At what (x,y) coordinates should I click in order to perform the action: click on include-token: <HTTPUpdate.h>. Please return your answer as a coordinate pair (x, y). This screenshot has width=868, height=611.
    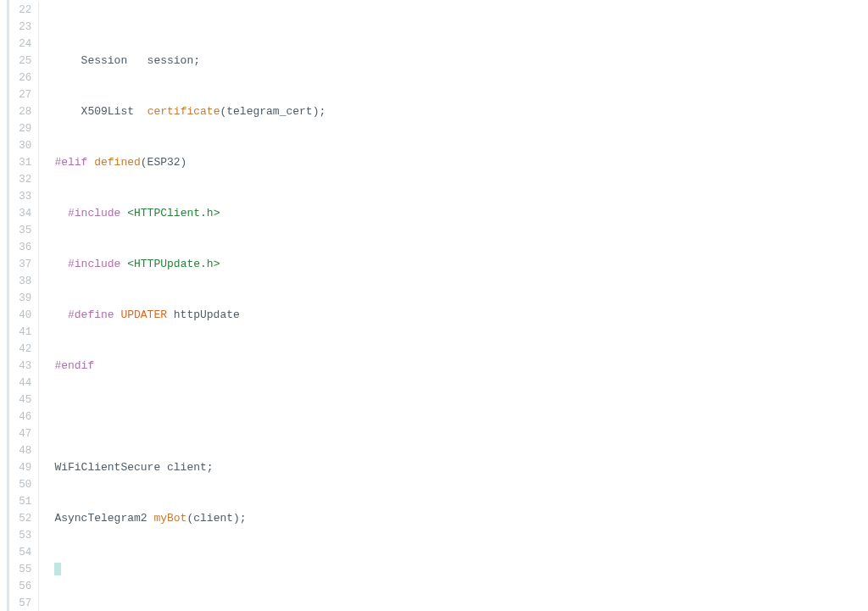
    Looking at the image, I should click on (173, 264).